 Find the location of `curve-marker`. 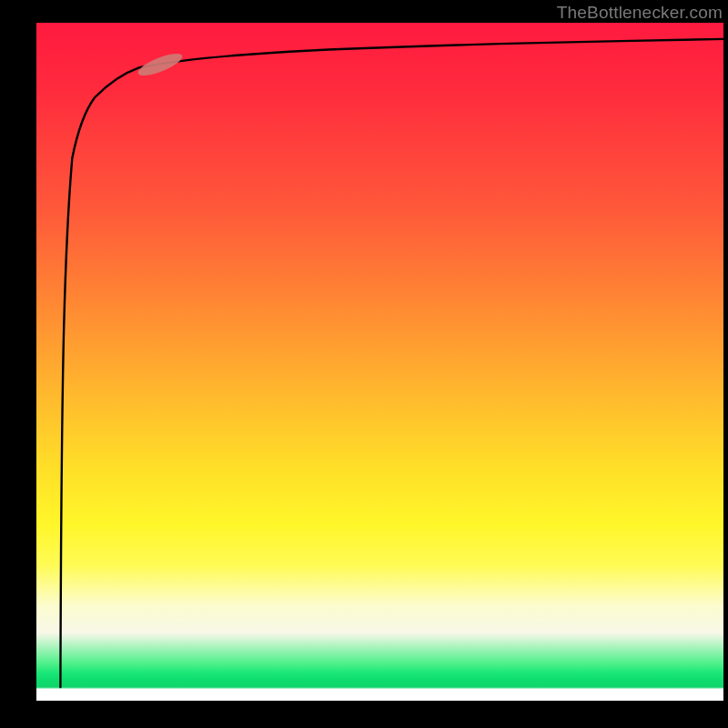

curve-marker is located at coordinates (160, 64).